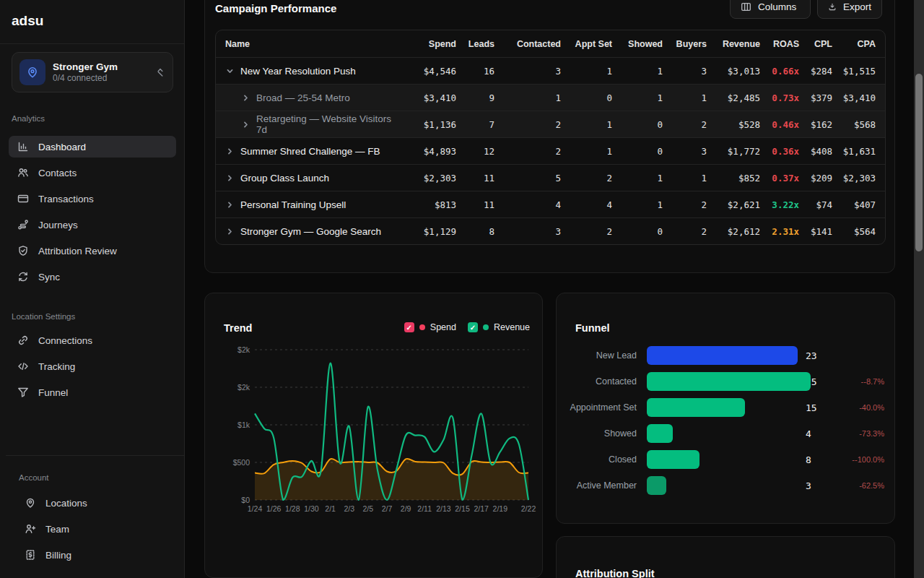  What do you see at coordinates (92, 392) in the screenshot?
I see `sidebar-item-funnel: Funnel` at bounding box center [92, 392].